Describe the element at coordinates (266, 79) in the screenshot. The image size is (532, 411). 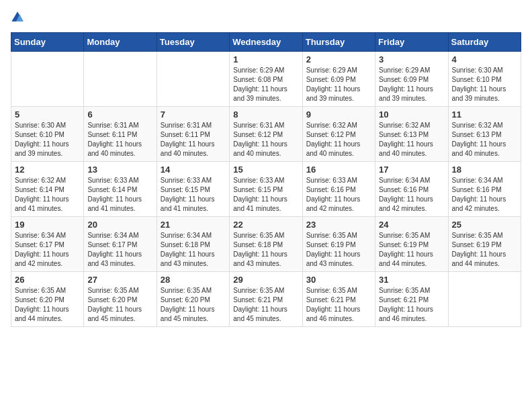
I see `calendar-week-row: 1Sunrise: 6:29 AM Sunset: 6:08 PM Daylig…` at that location.